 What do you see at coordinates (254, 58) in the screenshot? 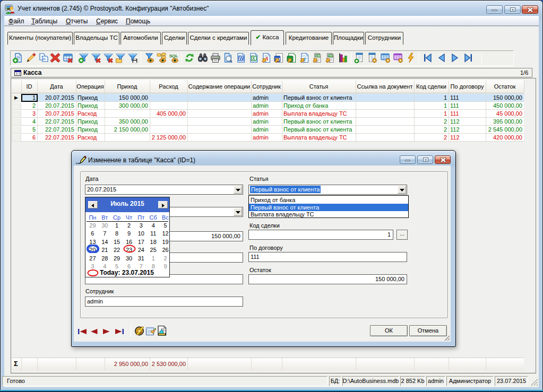
I see `svg-text: X` at bounding box center [254, 58].